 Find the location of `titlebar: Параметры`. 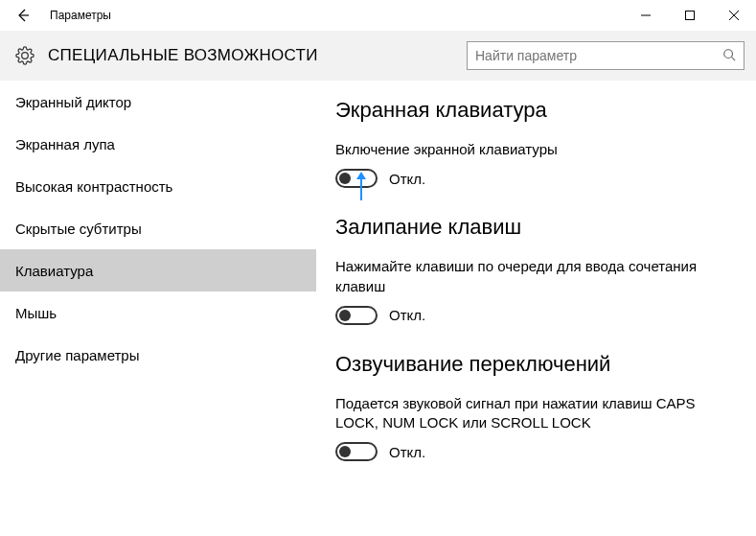

titlebar: Параметры is located at coordinates (378, 15).